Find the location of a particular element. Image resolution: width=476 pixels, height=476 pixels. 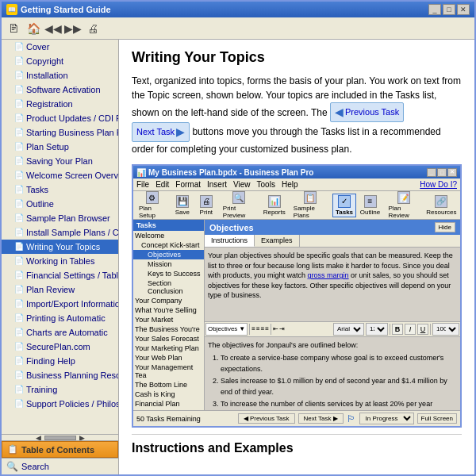

format-icon-3: ≡ is located at coordinates (263, 328).